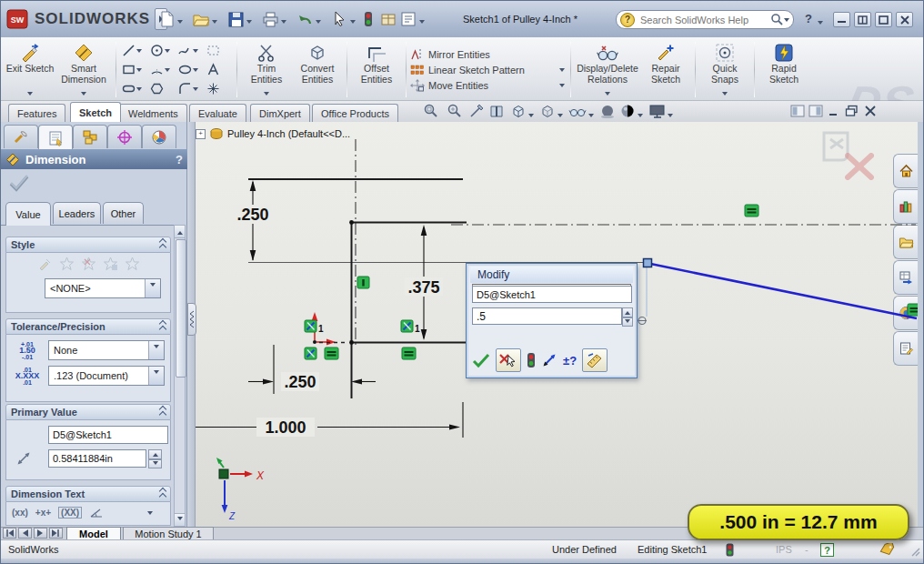  Describe the element at coordinates (836, 146) in the screenshot. I see `confirmation-corner-watermark` at that location.